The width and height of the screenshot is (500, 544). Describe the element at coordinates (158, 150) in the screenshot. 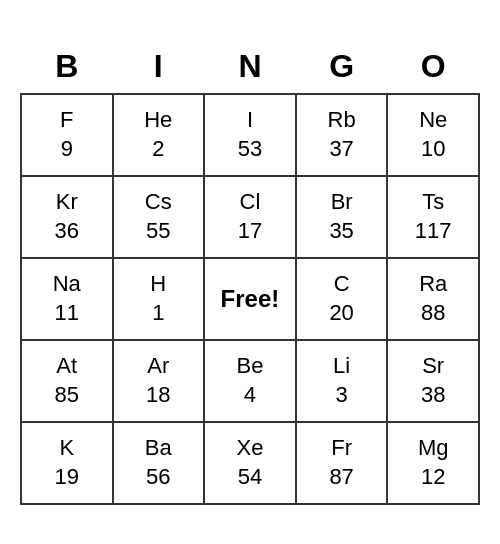

I see `cell-number: 2` at that location.